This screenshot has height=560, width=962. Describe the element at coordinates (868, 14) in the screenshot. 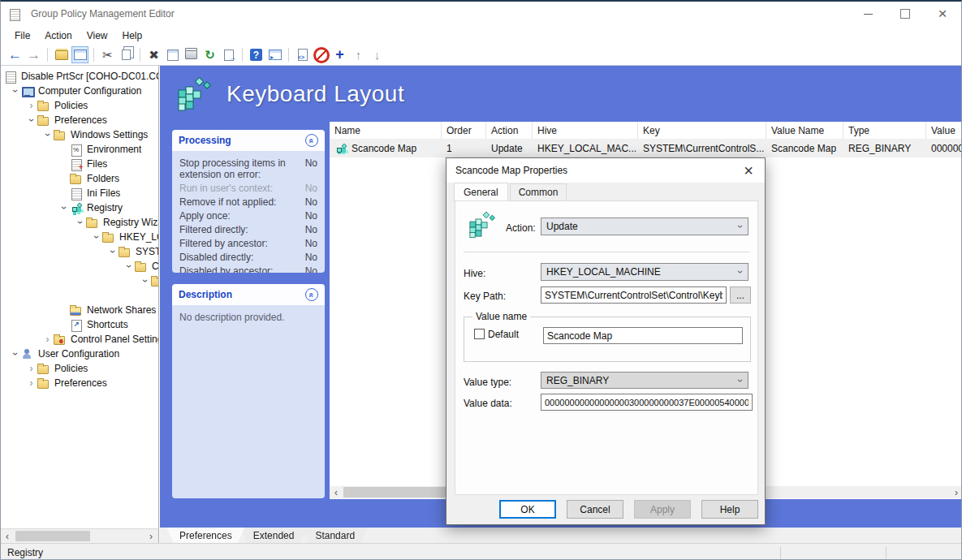

I see `minimize-button` at that location.